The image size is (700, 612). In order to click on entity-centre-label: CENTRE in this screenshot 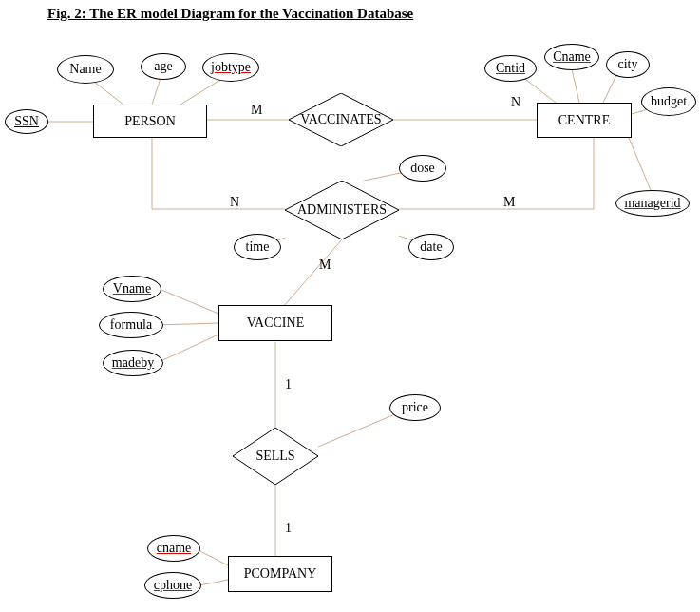, I will do `click(584, 121)`.